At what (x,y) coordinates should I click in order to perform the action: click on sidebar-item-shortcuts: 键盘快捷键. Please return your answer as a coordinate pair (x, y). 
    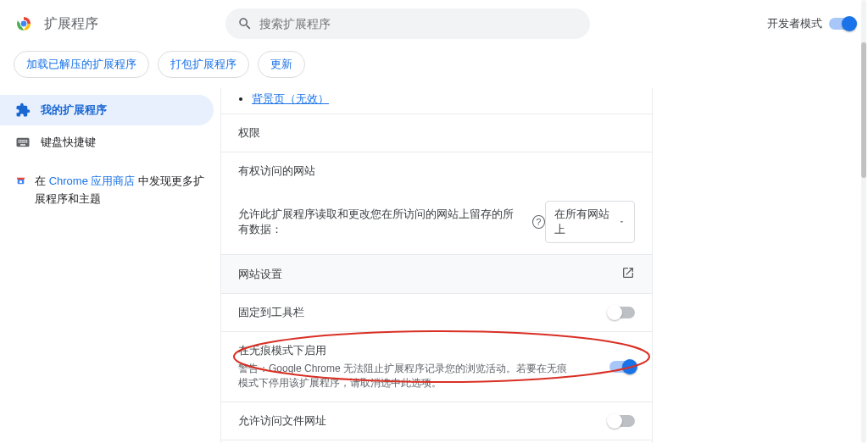
    Looking at the image, I should click on (107, 142).